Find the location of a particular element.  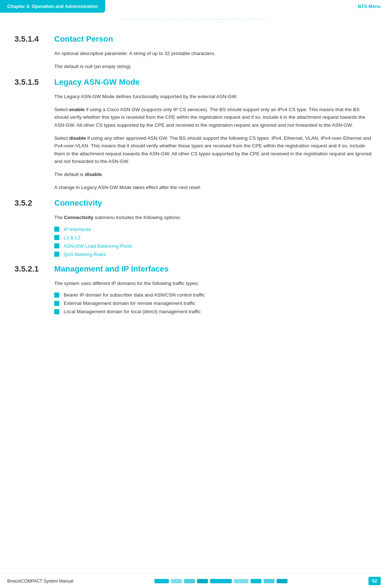

section-3521-bullets: Bearer IP domain for subscriber data and… is located at coordinates (214, 303).